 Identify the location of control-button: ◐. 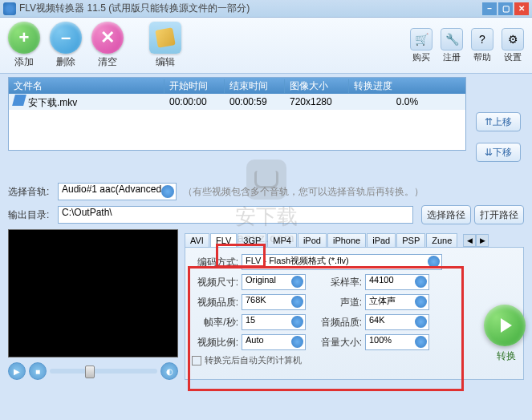
(169, 371).